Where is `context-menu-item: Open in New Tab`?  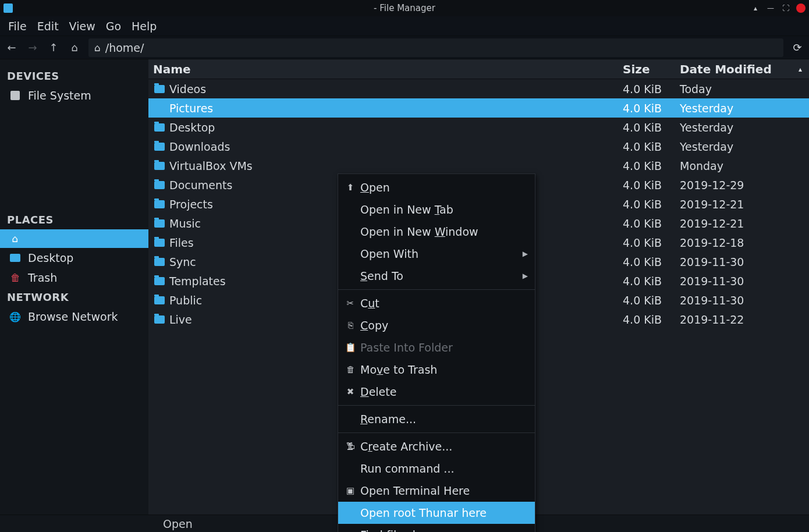 context-menu-item: Open in New Tab is located at coordinates (437, 210).